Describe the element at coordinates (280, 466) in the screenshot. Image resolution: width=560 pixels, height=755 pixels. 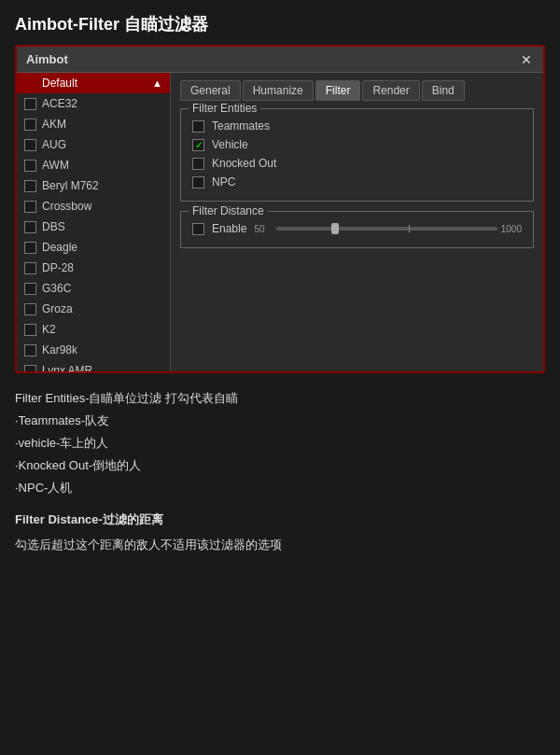
I see `desc-line4: ·Knocked Out-倒地的人` at that location.